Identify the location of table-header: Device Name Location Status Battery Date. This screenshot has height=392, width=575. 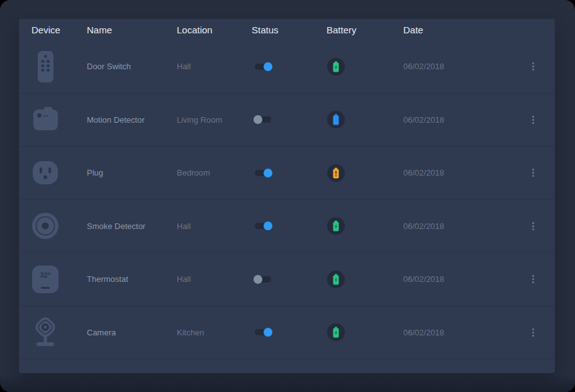
(287, 30).